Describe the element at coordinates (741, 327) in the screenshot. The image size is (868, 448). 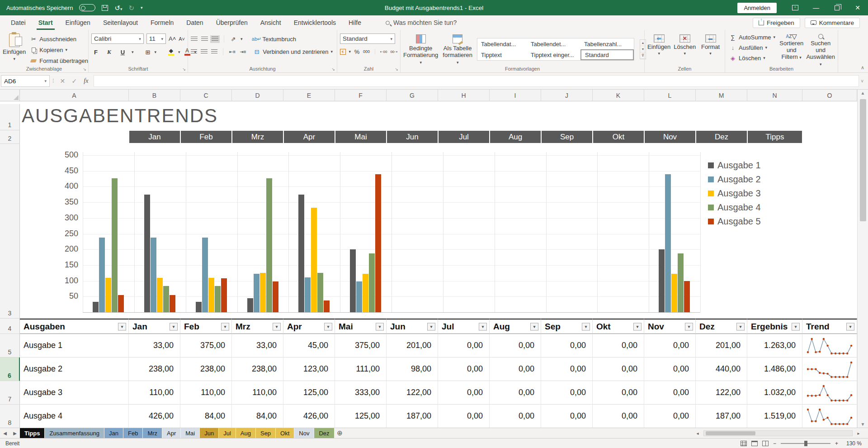
I see `filter-button-dez: ▾` at that location.